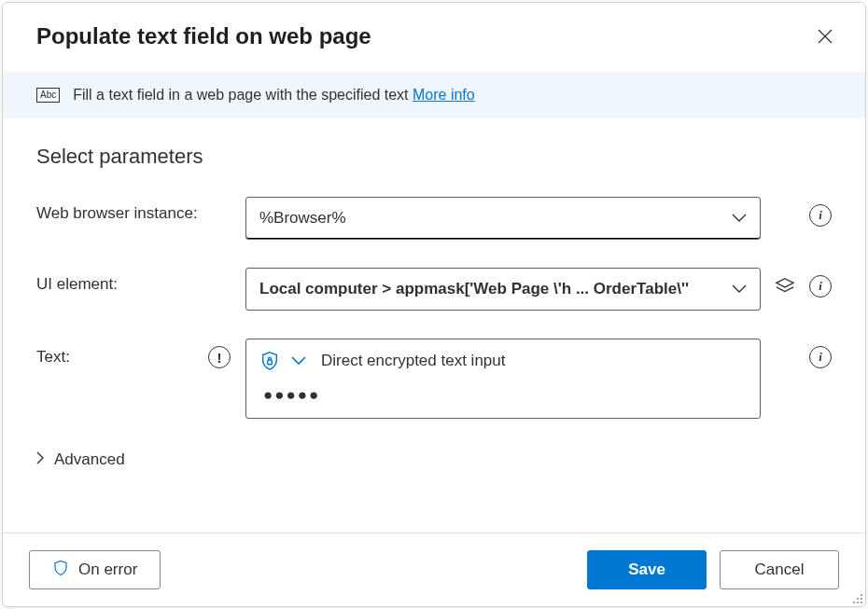 This screenshot has width=868, height=609. Describe the element at coordinates (61, 571) in the screenshot. I see `shield-icon` at that location.